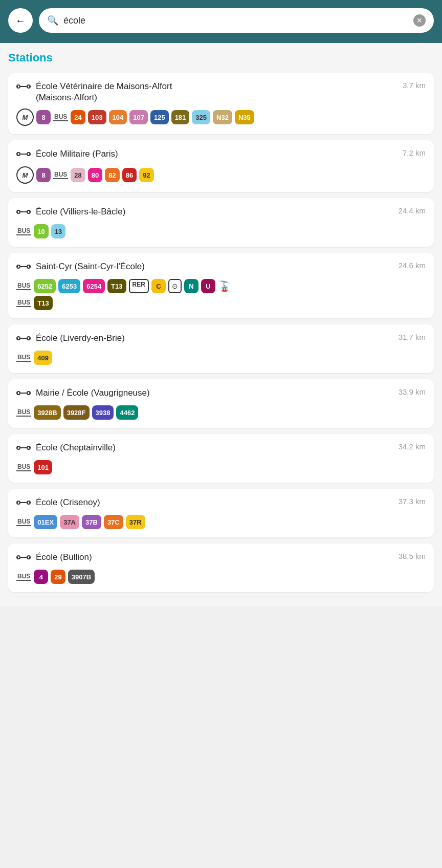  I want to click on station-distance: 24,6 km, so click(412, 265).